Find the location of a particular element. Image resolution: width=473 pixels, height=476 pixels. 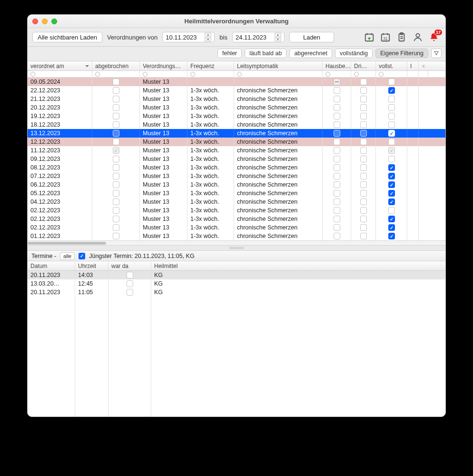

col-hausbesuch: Hausbe… is located at coordinates (337, 66).